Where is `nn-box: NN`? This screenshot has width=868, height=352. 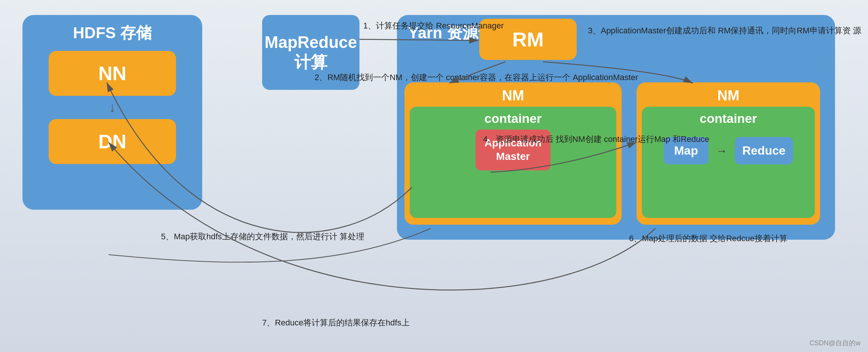 nn-box: NN is located at coordinates (112, 73).